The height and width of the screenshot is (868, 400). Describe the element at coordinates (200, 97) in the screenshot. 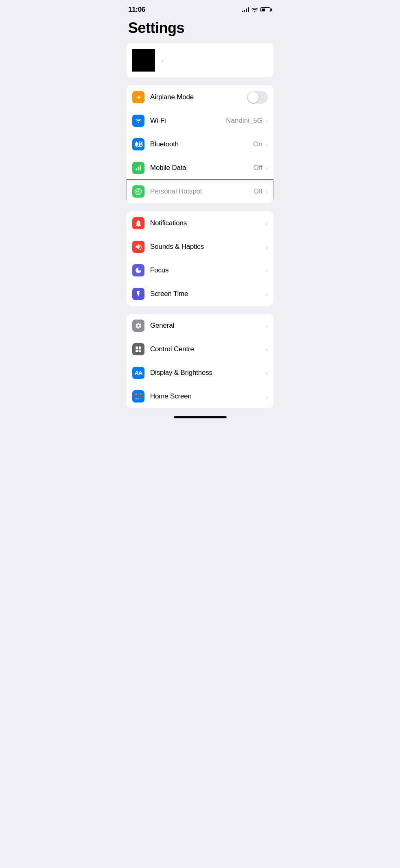

I see `settings-row-airplane-mode: ✈ Airplane Mode` at that location.